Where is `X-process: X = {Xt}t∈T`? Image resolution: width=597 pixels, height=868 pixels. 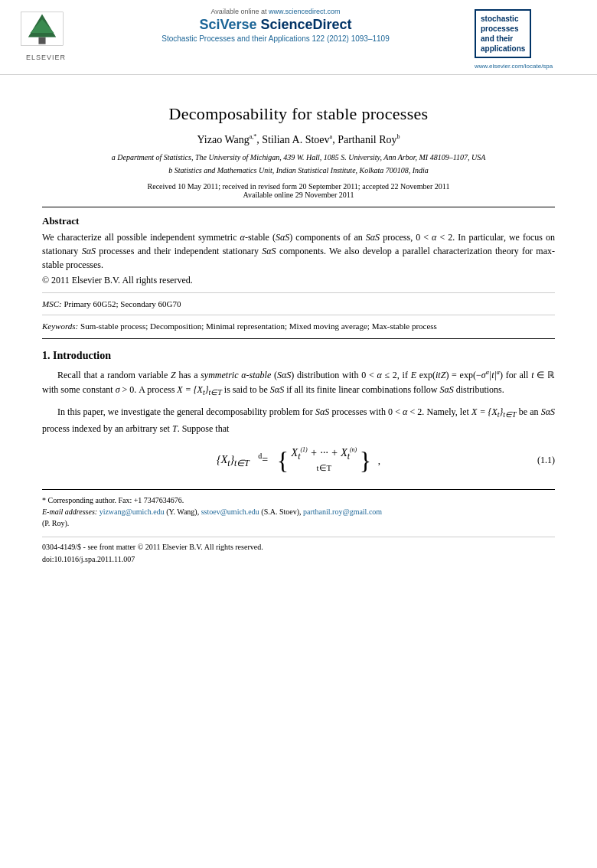 X-process: X = {Xt}t∈T is located at coordinates (494, 412).